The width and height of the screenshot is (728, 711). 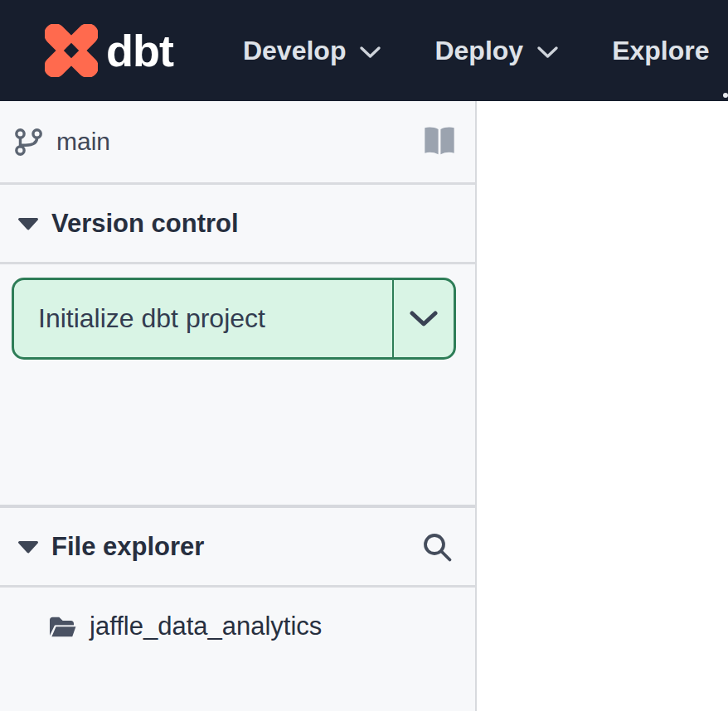 What do you see at coordinates (128, 547) in the screenshot?
I see `file-explorer-title: File explorer` at bounding box center [128, 547].